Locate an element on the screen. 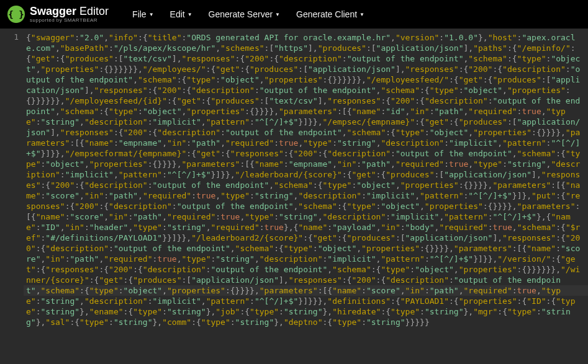 This screenshot has height=364, width=588. menu-edit: Edit▼ is located at coordinates (181, 14).